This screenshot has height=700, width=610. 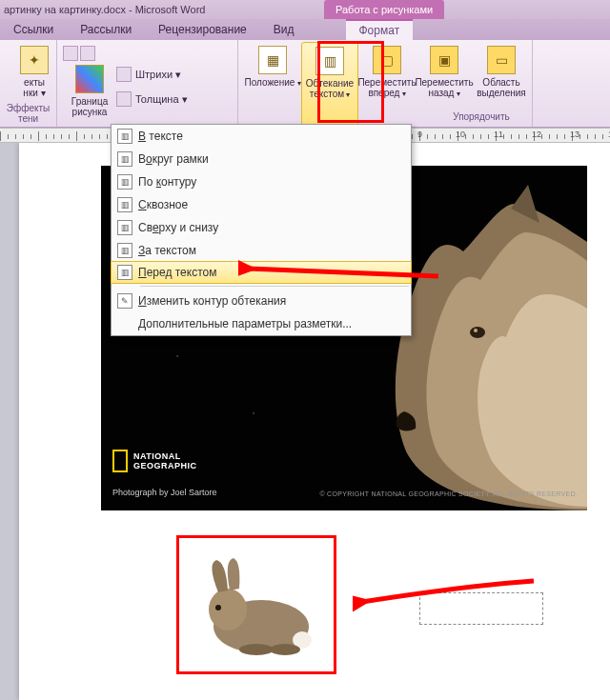 What do you see at coordinates (256, 605) in the screenshot?
I see `rabbit-image-selected` at bounding box center [256, 605].